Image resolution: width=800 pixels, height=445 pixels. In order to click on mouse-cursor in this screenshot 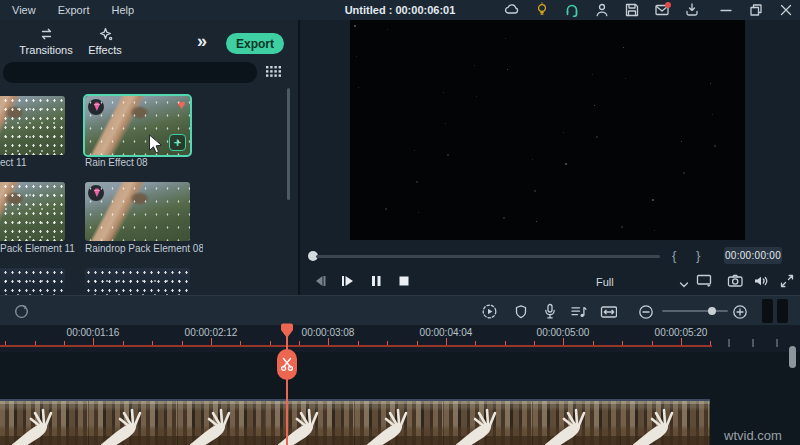, I will do `click(156, 145)`.